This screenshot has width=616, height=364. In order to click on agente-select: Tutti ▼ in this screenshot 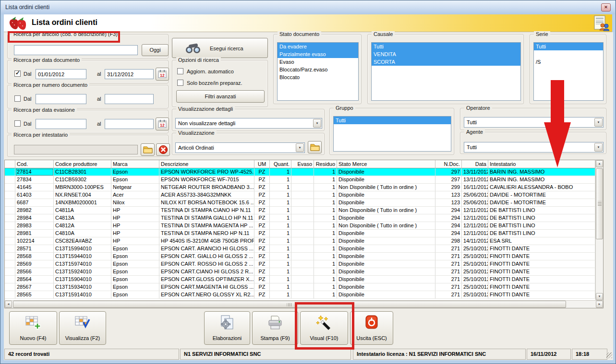, I will do `click(534, 147)`.